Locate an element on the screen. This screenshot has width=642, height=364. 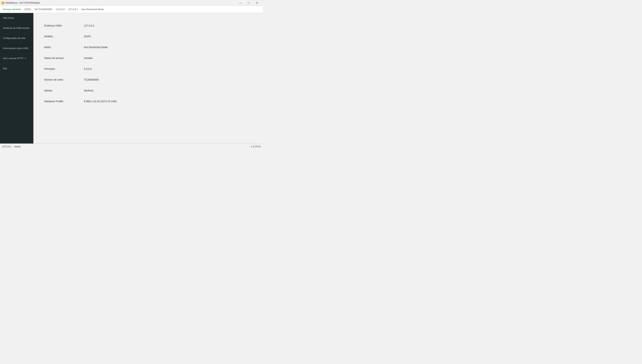
info-label-hardware-profile: Hardware Profile: is located at coordinates (64, 102).